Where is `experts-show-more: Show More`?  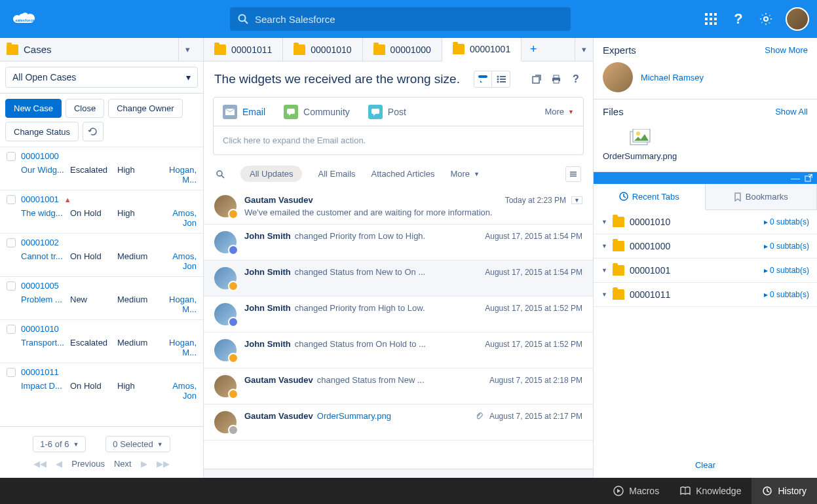 experts-show-more: Show More is located at coordinates (786, 50).